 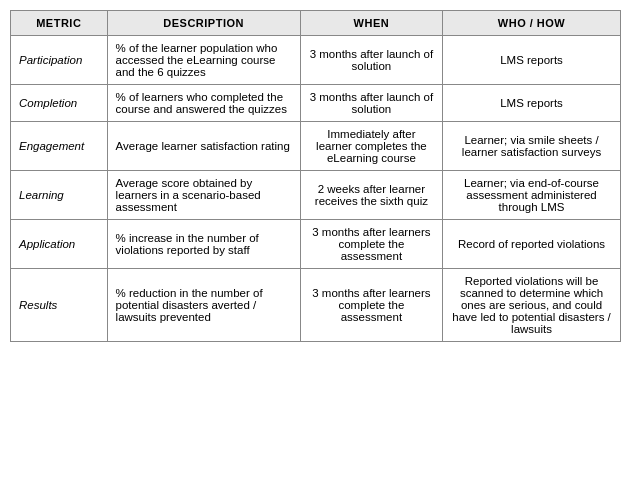 I want to click on table-row: Learning Average score obtained by learn…, so click(x=316, y=196).